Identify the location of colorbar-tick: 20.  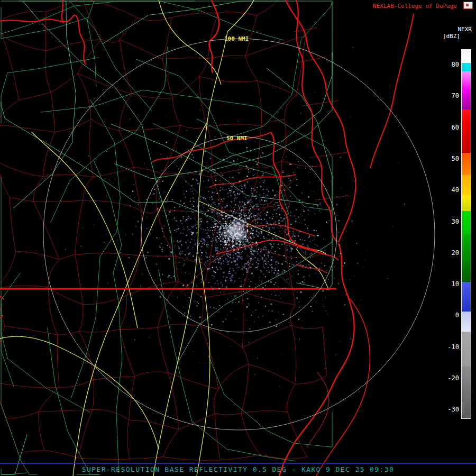
(448, 253).